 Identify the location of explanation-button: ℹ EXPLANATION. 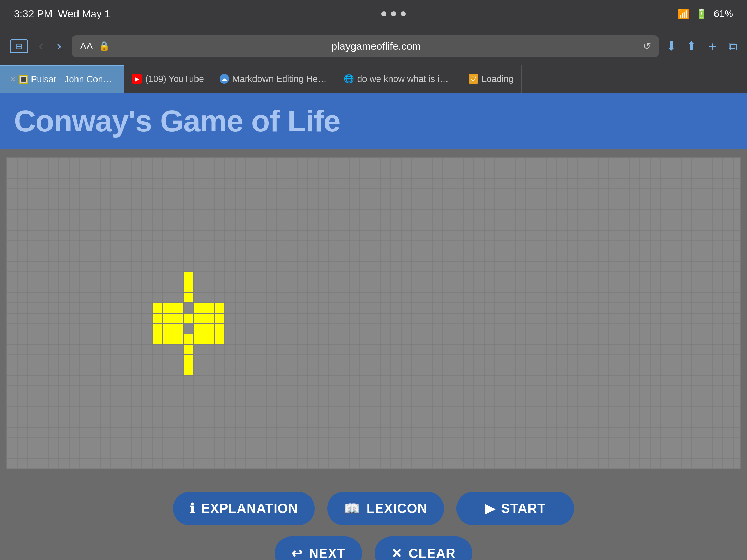
(244, 508).